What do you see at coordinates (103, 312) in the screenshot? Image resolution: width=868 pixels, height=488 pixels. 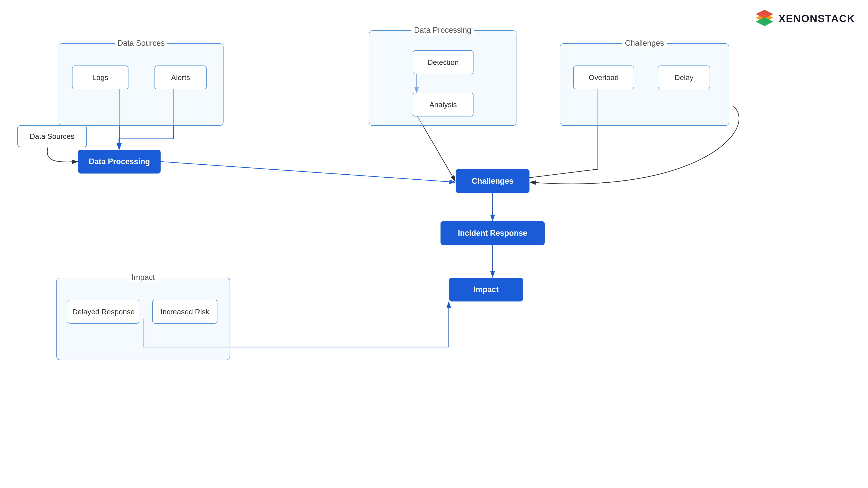 I see `delayed-response-box: Delayed Response` at bounding box center [103, 312].